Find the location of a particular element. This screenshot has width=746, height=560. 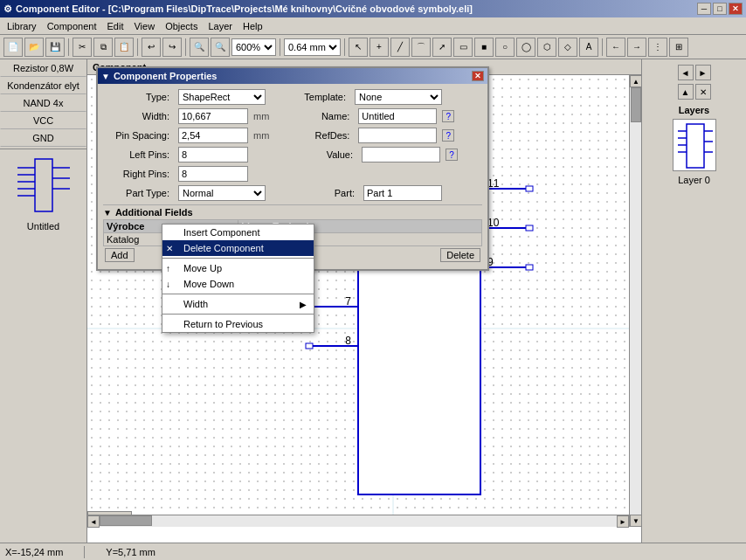

menu-objects: Objects is located at coordinates (182, 26).